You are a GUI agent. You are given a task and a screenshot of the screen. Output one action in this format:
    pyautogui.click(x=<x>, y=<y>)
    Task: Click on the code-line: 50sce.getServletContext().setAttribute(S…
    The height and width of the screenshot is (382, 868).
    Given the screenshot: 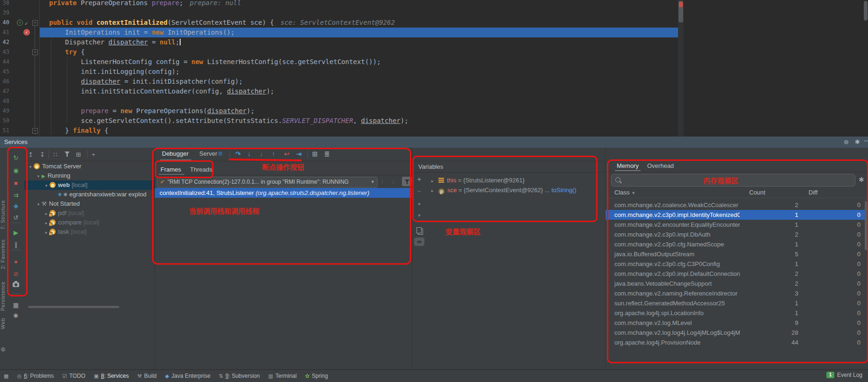 What is the action you would take?
    pyautogui.click(x=434, y=121)
    